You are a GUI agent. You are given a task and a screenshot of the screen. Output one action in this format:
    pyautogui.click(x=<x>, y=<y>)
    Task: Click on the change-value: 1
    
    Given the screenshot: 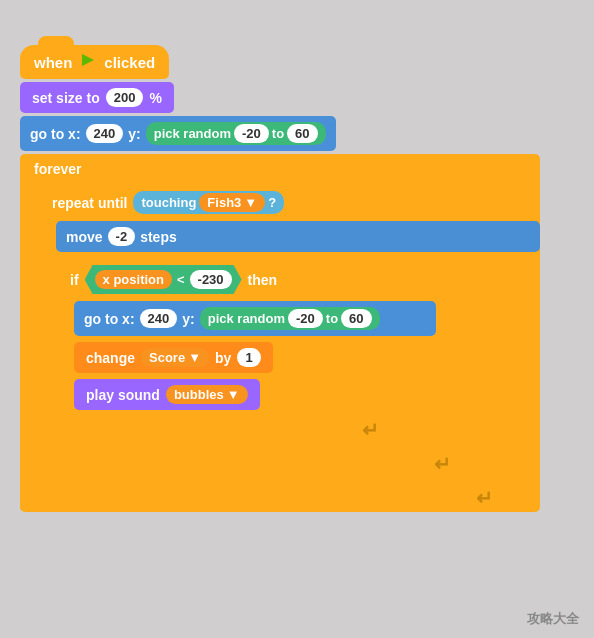 What is the action you would take?
    pyautogui.click(x=248, y=358)
    